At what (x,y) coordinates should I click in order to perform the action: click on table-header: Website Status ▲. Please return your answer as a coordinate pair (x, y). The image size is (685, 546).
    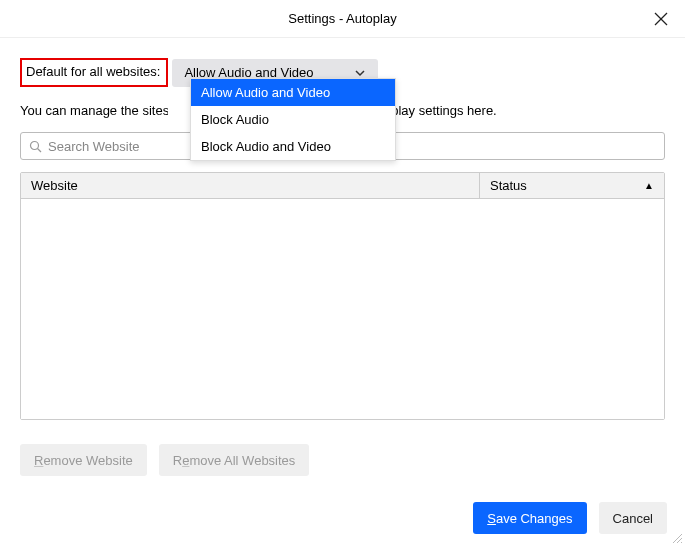
    Looking at the image, I should click on (342, 186).